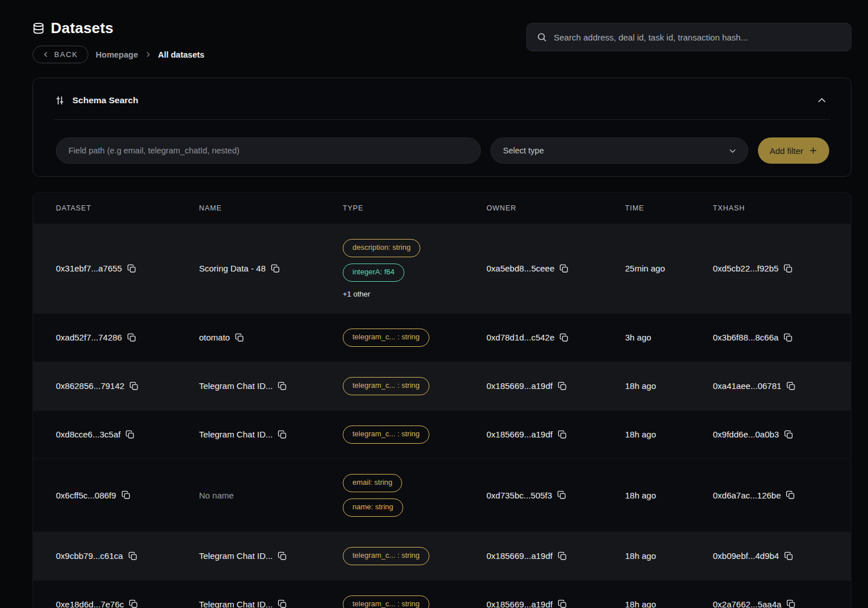 This screenshot has width=868, height=608. Describe the element at coordinates (268, 151) in the screenshot. I see `field-path-input` at that location.